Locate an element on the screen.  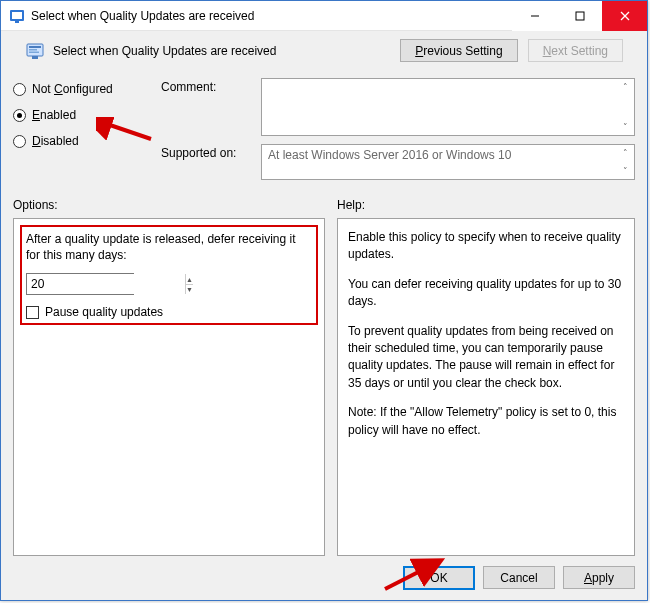
dialog-footer: OK Cancel Apply is located at coordinates (324, 573).